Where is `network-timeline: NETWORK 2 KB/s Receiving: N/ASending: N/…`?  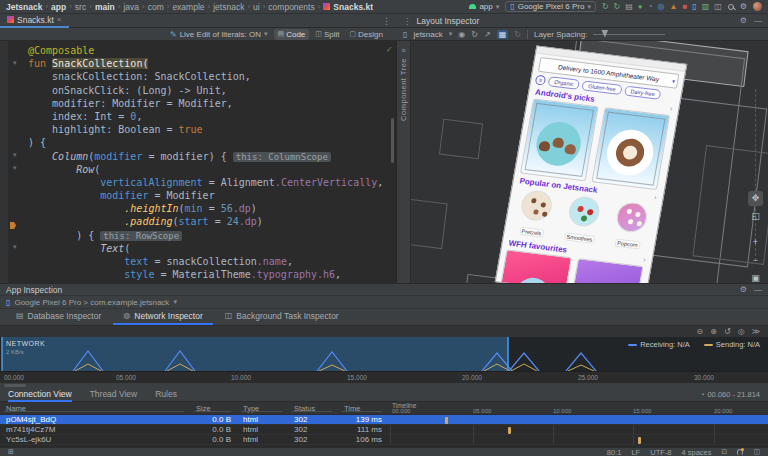
network-timeline: NETWORK 2 KB/s Receiving: N/ASending: N/… is located at coordinates (384, 354).